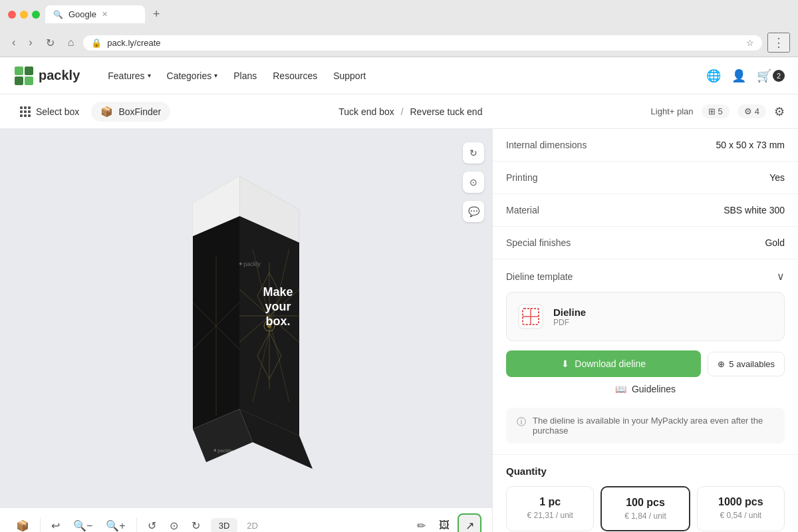 The image size is (798, 532). I want to click on count-2: 4, so click(757, 112).